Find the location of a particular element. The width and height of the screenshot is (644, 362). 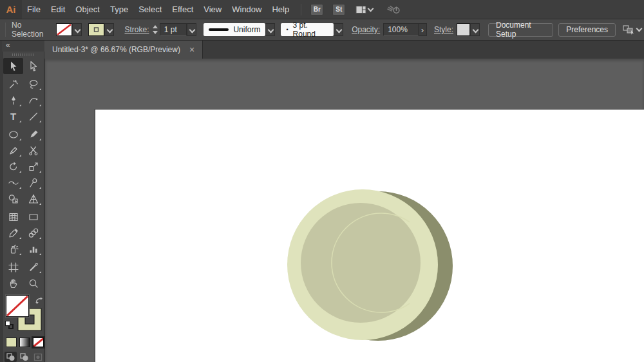

mesh-tool is located at coordinates (13, 216).